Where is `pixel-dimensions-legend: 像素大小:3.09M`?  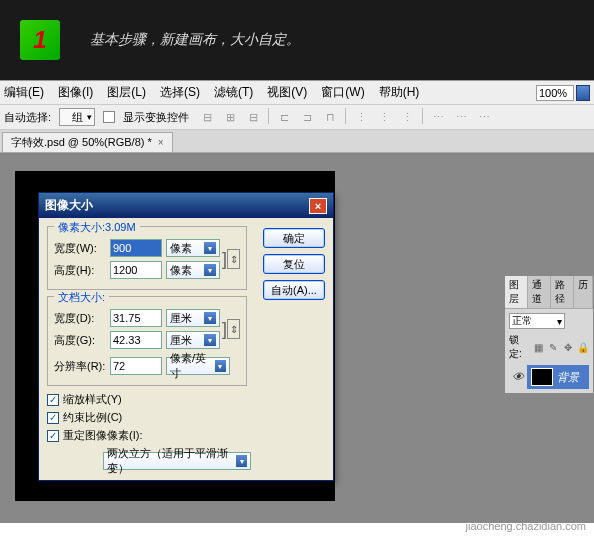 pixel-dimensions-legend: 像素大小:3.09M is located at coordinates (97, 228).